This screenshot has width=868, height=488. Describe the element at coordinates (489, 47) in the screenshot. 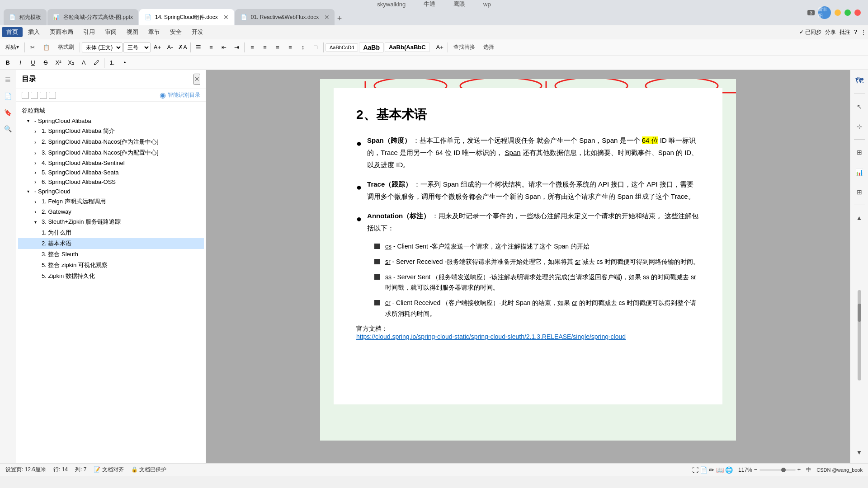

I see `select-btn: 选择` at that location.